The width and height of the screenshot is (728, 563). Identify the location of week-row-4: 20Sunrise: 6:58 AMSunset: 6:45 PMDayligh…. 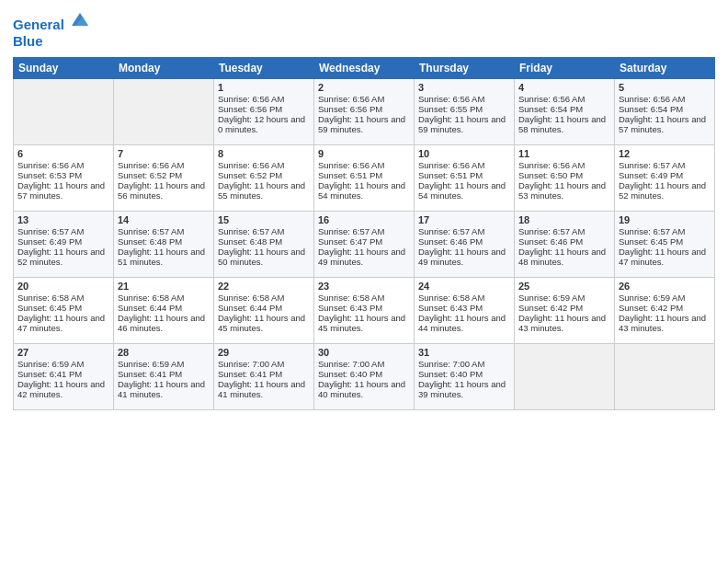
(364, 311).